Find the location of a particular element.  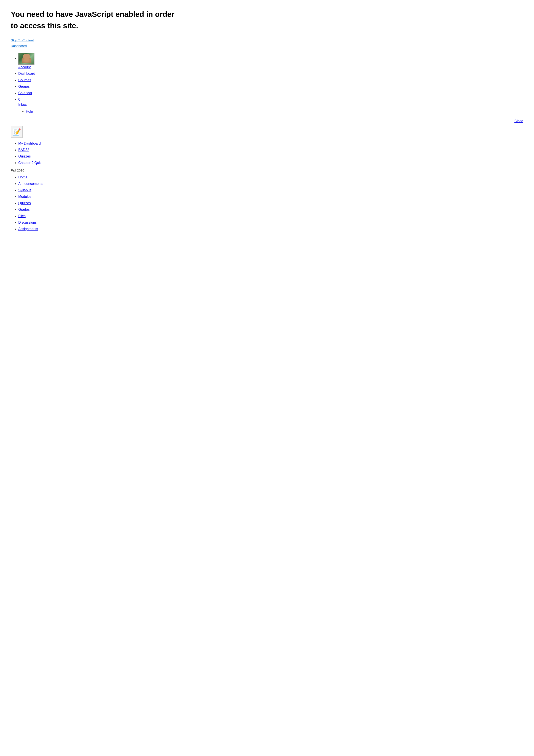

breadcrumb-item-dashboard: My Dashboard is located at coordinates (271, 144).